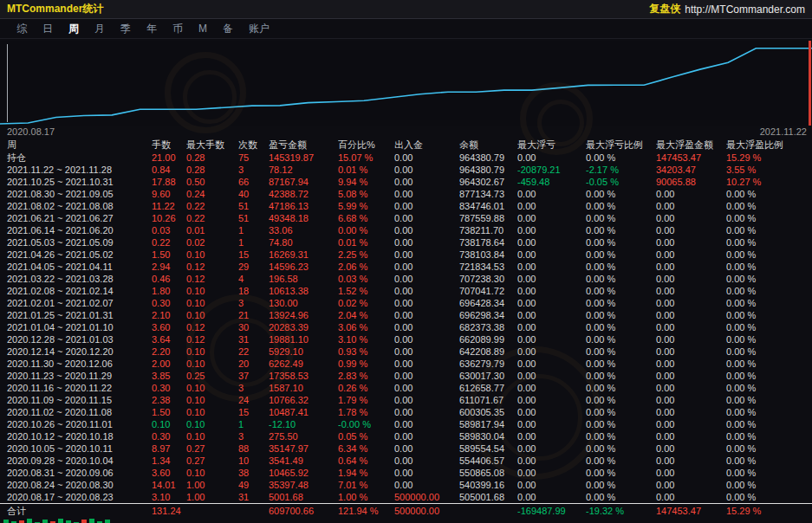 This screenshot has height=523, width=812. I want to click on table-row: 2021.04.05 ~ 2021.04.112.940.122914596.2…, so click(406, 267).